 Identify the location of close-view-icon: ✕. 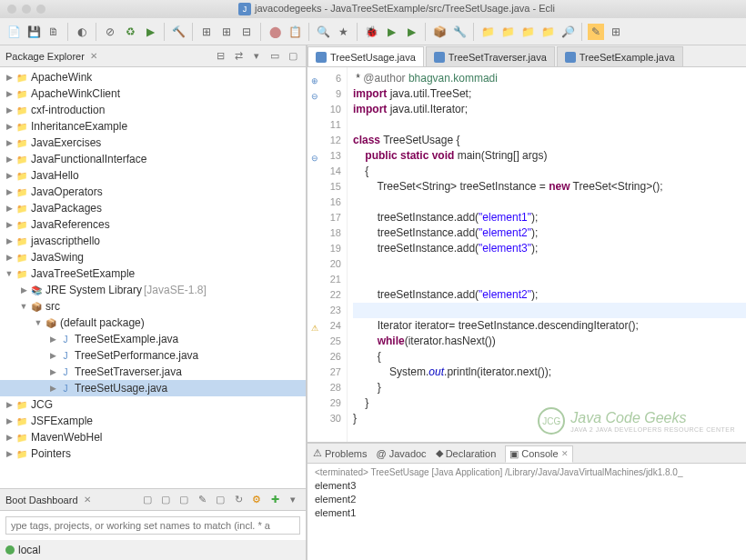
(87, 500).